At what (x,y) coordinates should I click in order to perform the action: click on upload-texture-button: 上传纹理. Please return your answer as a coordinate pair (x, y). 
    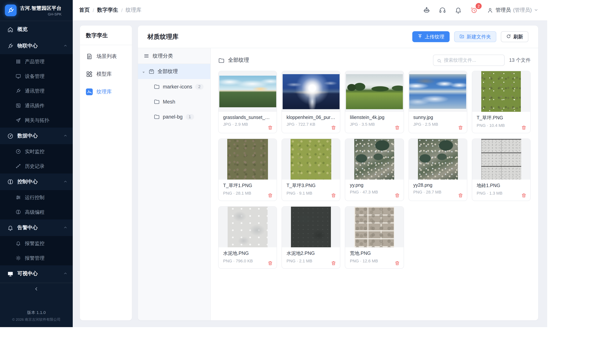
    Looking at the image, I should click on (431, 37).